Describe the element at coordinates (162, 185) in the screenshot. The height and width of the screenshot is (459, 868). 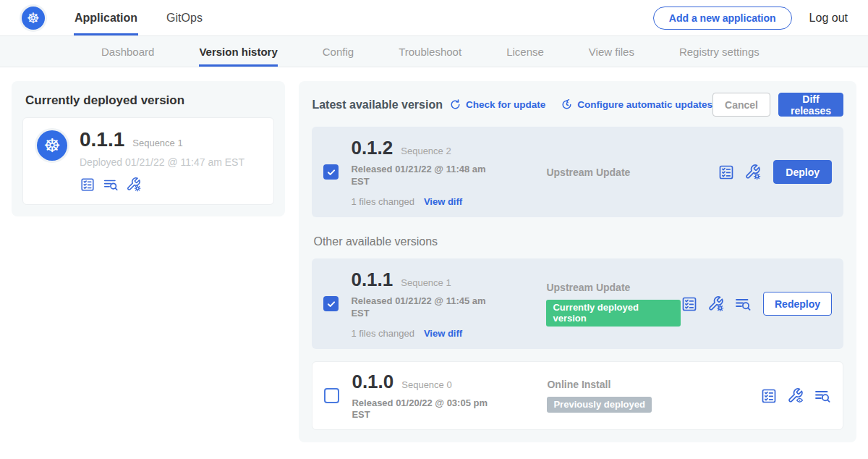
I see `current-version-actions` at that location.